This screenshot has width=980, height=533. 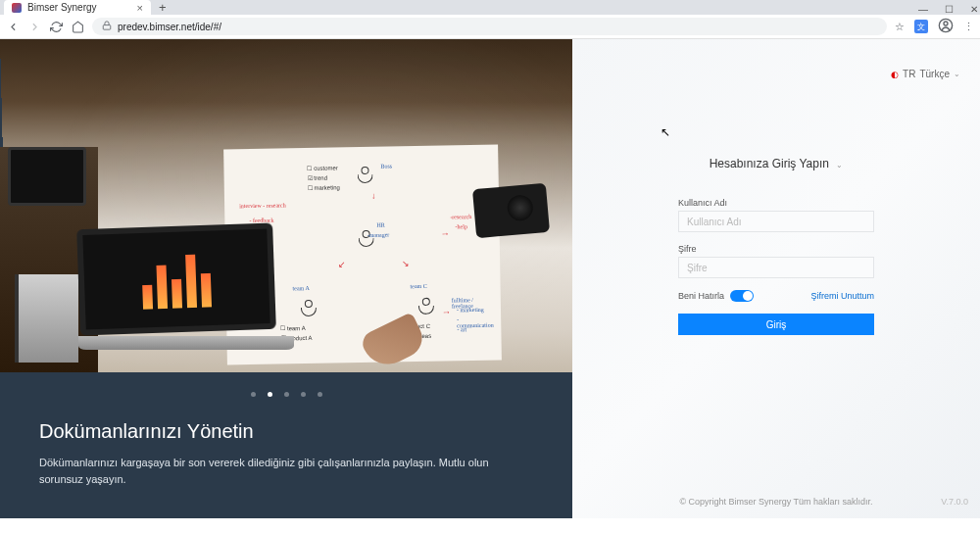 What do you see at coordinates (163, 8) in the screenshot?
I see `new-tab-button: +` at bounding box center [163, 8].